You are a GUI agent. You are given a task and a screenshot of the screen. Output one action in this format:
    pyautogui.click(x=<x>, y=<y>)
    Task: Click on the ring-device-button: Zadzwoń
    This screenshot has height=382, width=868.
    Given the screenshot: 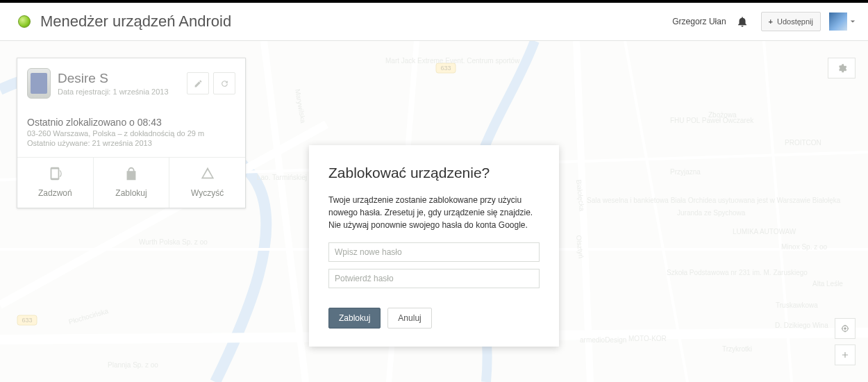 What is the action you would take?
    pyautogui.click(x=56, y=183)
    